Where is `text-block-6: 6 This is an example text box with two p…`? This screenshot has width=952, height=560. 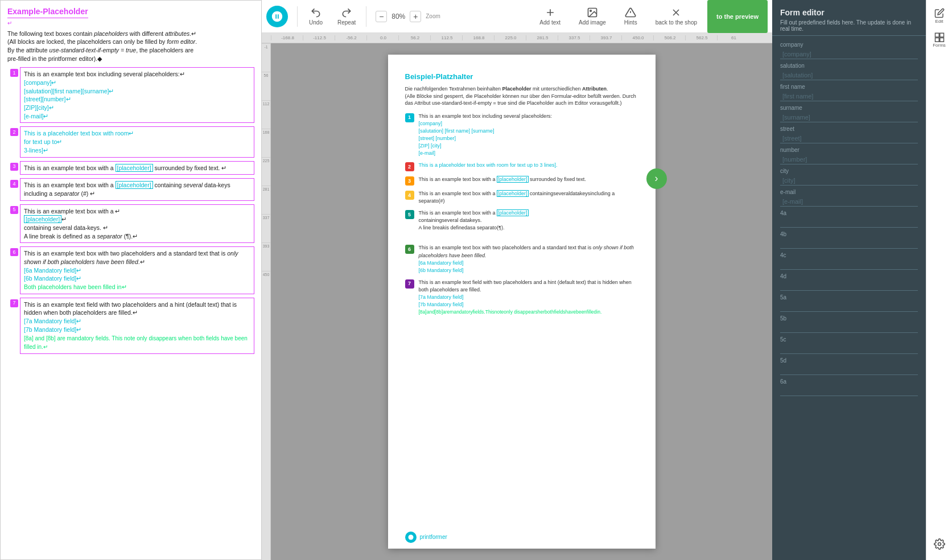
text-block-6: 6 This is an example text box with two p… is located at coordinates (137, 270).